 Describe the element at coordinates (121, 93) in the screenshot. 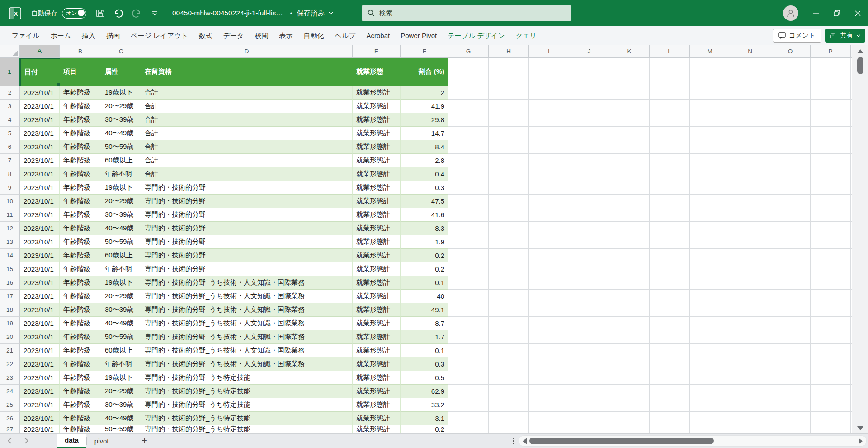

I see `cell: 19歳以下` at that location.